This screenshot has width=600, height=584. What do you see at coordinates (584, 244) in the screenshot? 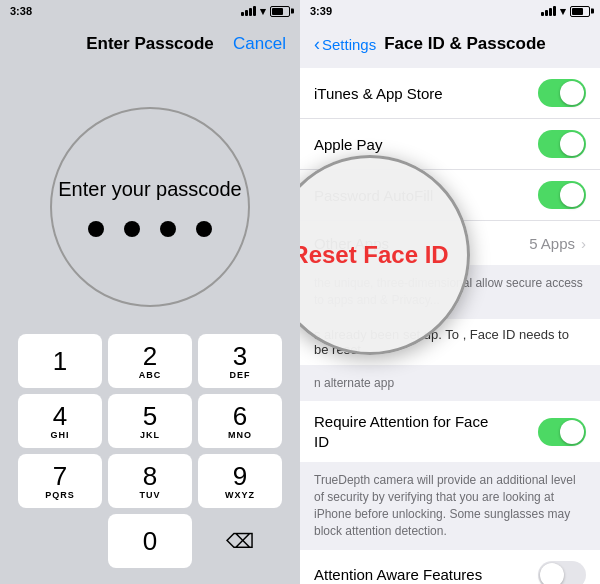
I see `chevron-right-icon: ›` at bounding box center [584, 244].